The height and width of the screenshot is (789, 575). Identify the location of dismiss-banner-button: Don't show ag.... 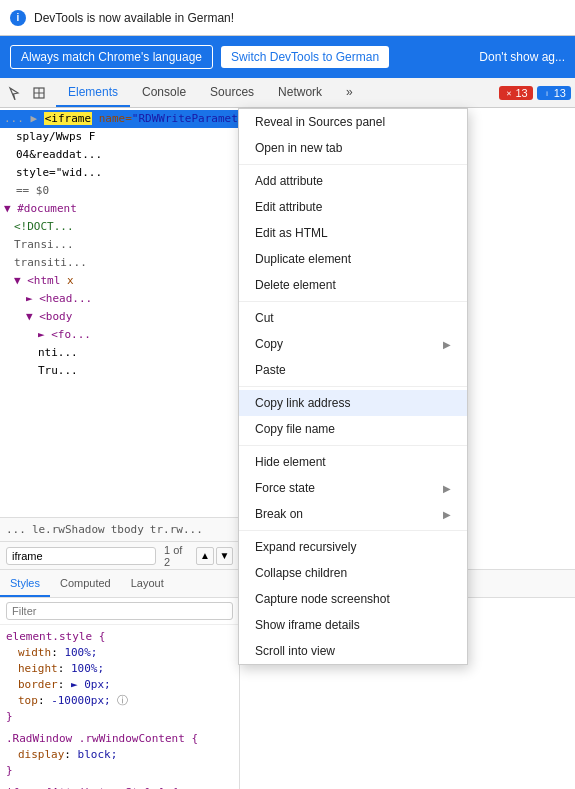
(522, 57).